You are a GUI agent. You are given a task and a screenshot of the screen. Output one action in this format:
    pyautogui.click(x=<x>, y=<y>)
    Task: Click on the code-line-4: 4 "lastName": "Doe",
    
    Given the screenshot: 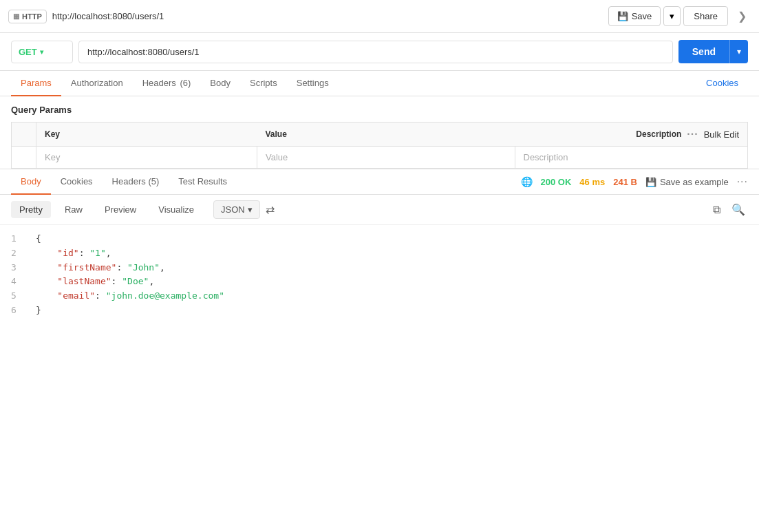 What is the action you would take?
    pyautogui.click(x=380, y=282)
    